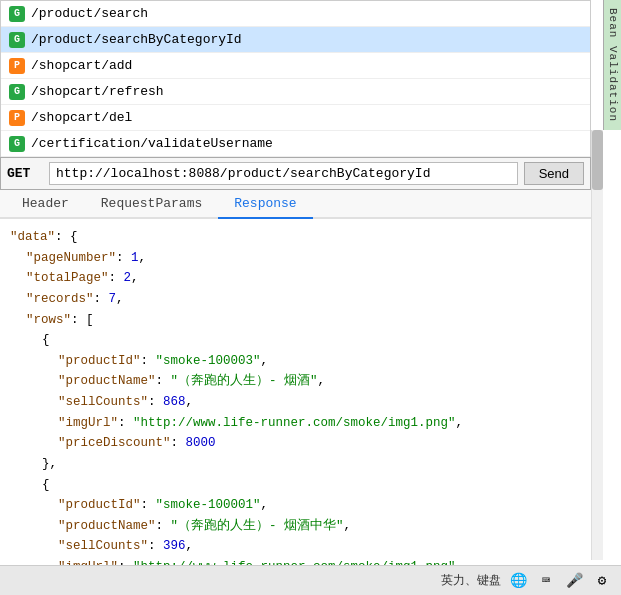 Image resolution: width=621 pixels, height=595 pixels. Describe the element at coordinates (17, 92) in the screenshot. I see `badge-g-4: G` at that location.